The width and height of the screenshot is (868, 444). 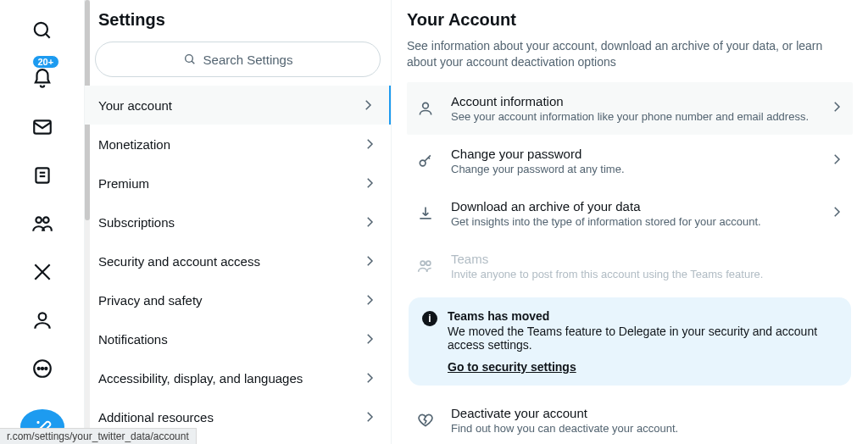 I want to click on nav-notifications: 20+, so click(x=42, y=78).